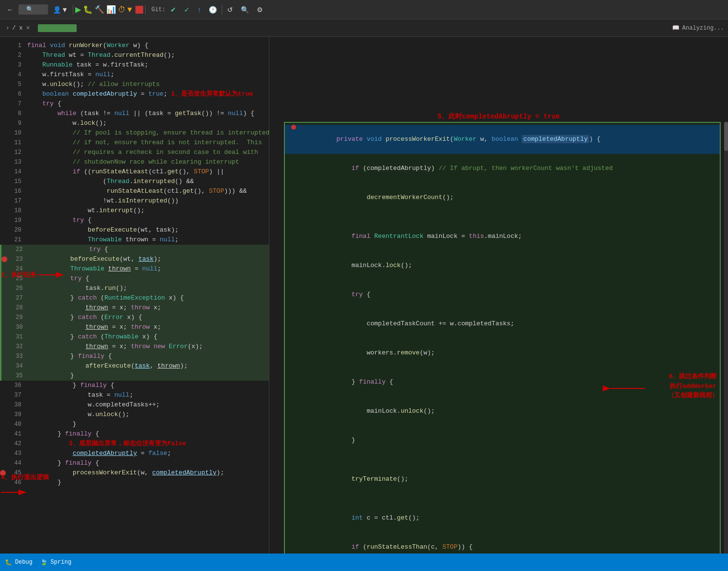 This screenshot has width=728, height=571. I want to click on list-item: mainLock.unlock();, so click(502, 411).